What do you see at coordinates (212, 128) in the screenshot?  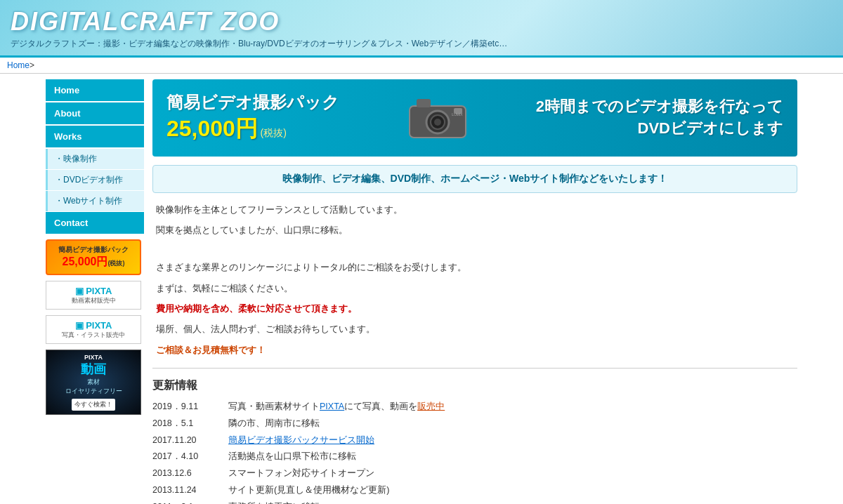 I see `hero-price: 25,000円` at bounding box center [212, 128].